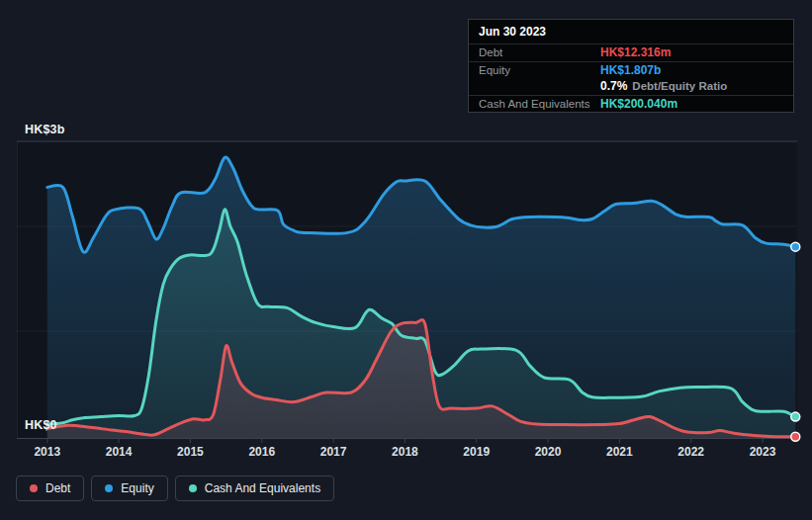  What do you see at coordinates (631, 32) in the screenshot?
I see `tooltip-date: Jun 30 2023` at bounding box center [631, 32].